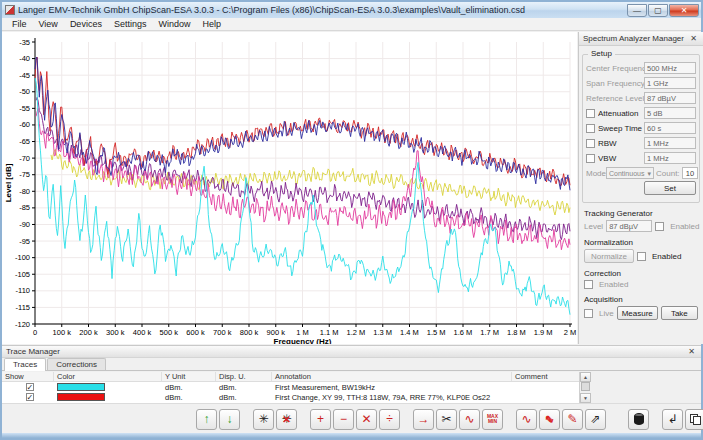 The image size is (703, 440). Describe the element at coordinates (344, 420) in the screenshot. I see `subtract-traces-button: −` at that location.